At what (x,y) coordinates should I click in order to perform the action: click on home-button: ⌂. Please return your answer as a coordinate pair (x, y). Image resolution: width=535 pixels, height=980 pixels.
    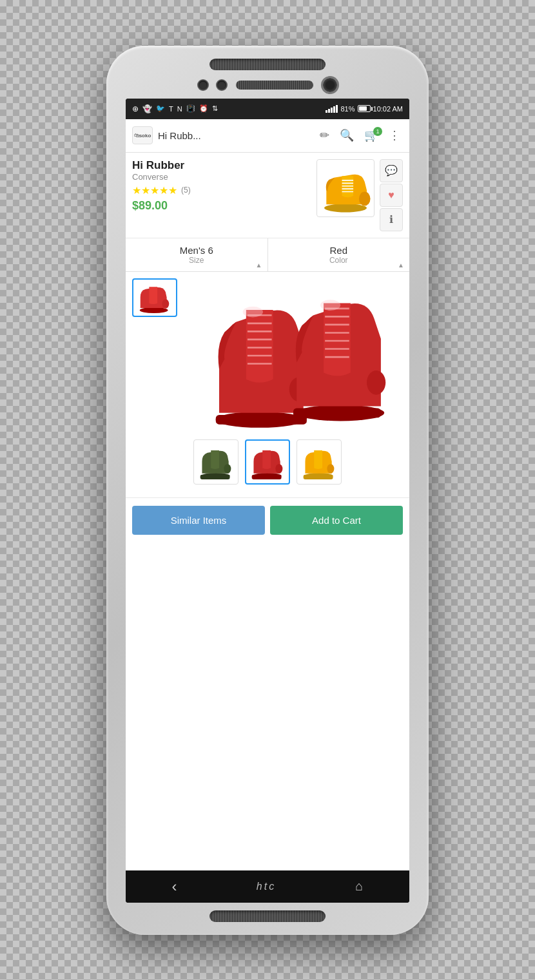
    Looking at the image, I should click on (359, 887).